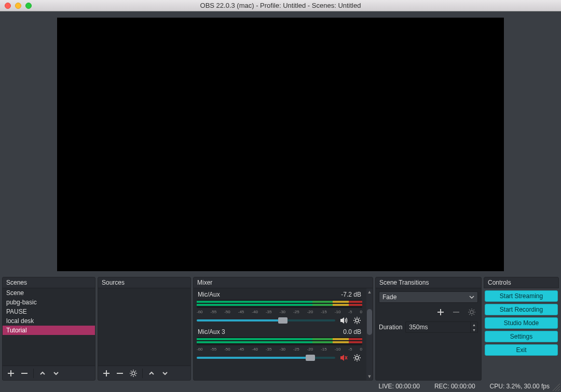 The width and height of the screenshot is (561, 392). I want to click on status-live: LIVE: 00:00:00, so click(399, 386).